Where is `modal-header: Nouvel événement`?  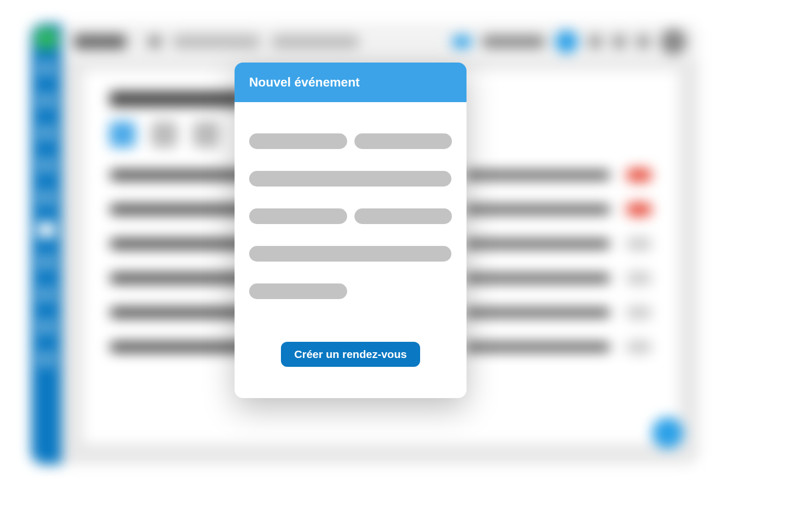
modal-header: Nouvel événement is located at coordinates (350, 82).